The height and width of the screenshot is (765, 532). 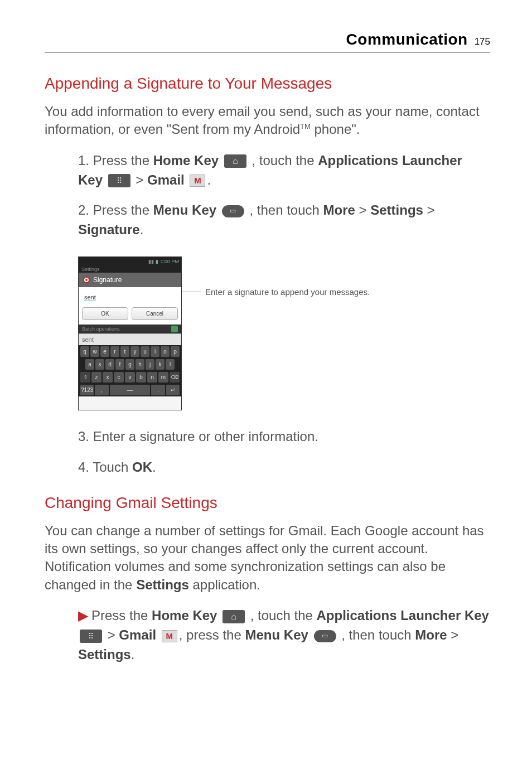 I want to click on key: j, so click(x=150, y=365).